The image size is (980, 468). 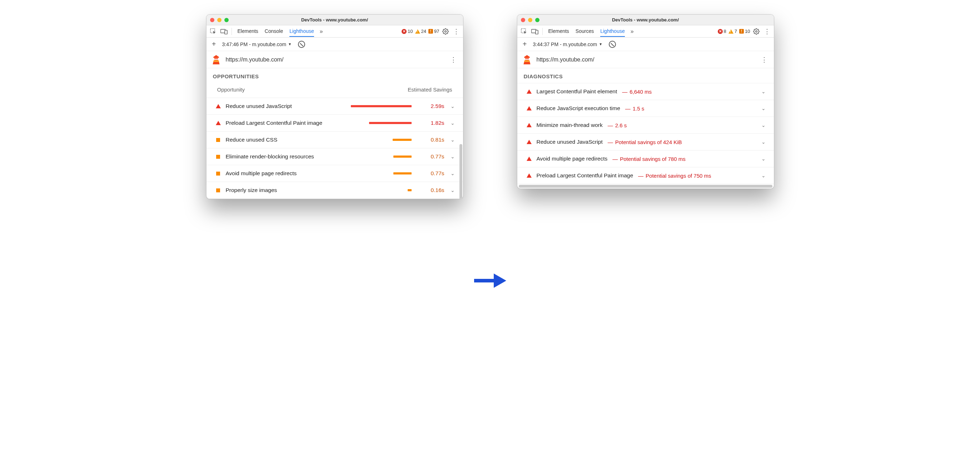 What do you see at coordinates (335, 44) in the screenshot?
I see `lighthouse-run-bar: + 3:47:46 PM - m.youtube.com▼` at bounding box center [335, 44].